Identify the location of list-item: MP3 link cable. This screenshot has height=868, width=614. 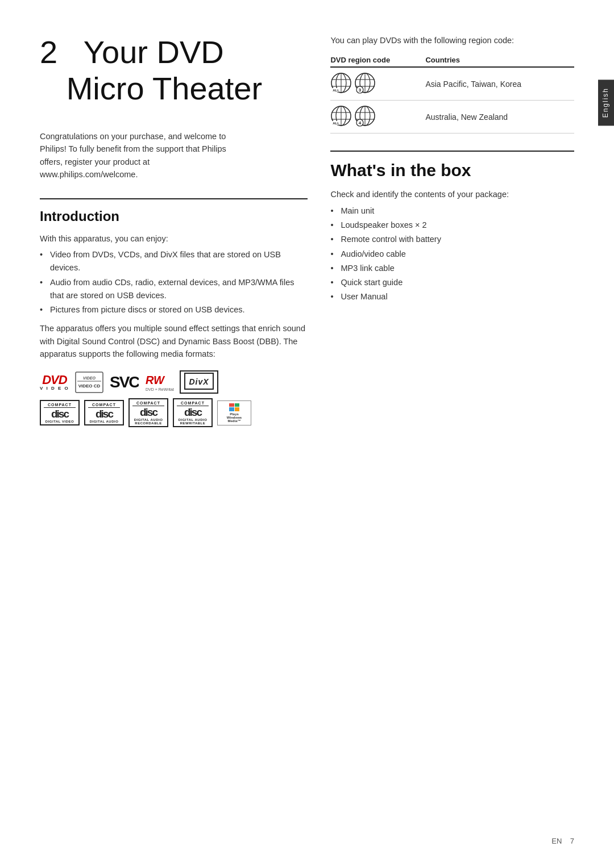
(453, 268).